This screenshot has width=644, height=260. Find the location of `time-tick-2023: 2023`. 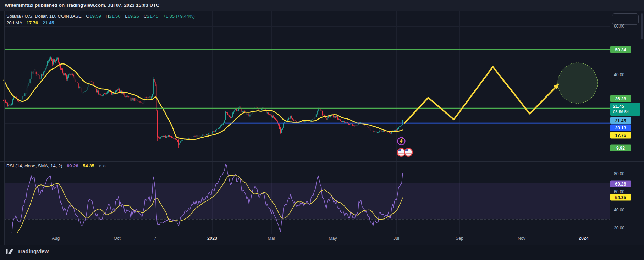

time-tick-2023: 2023 is located at coordinates (212, 238).